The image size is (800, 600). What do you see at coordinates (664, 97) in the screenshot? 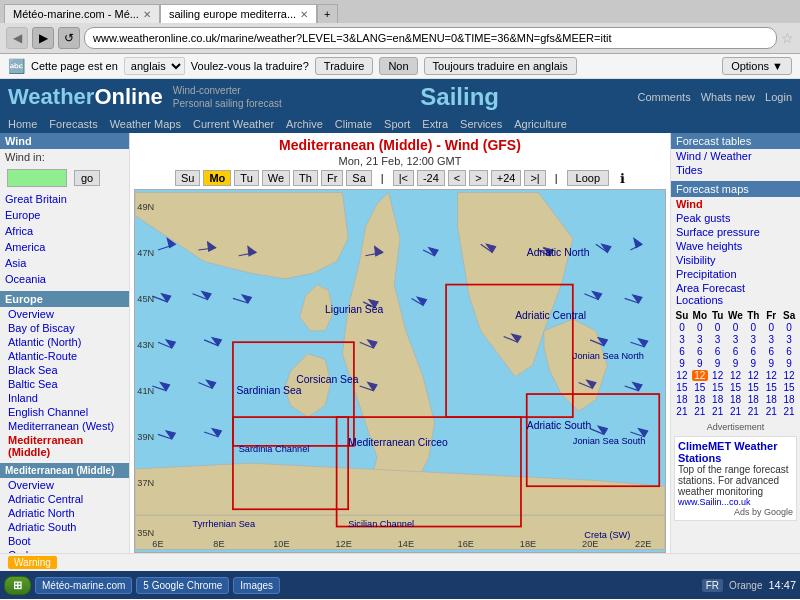
I see `comments-link: Comments` at bounding box center [664, 97].